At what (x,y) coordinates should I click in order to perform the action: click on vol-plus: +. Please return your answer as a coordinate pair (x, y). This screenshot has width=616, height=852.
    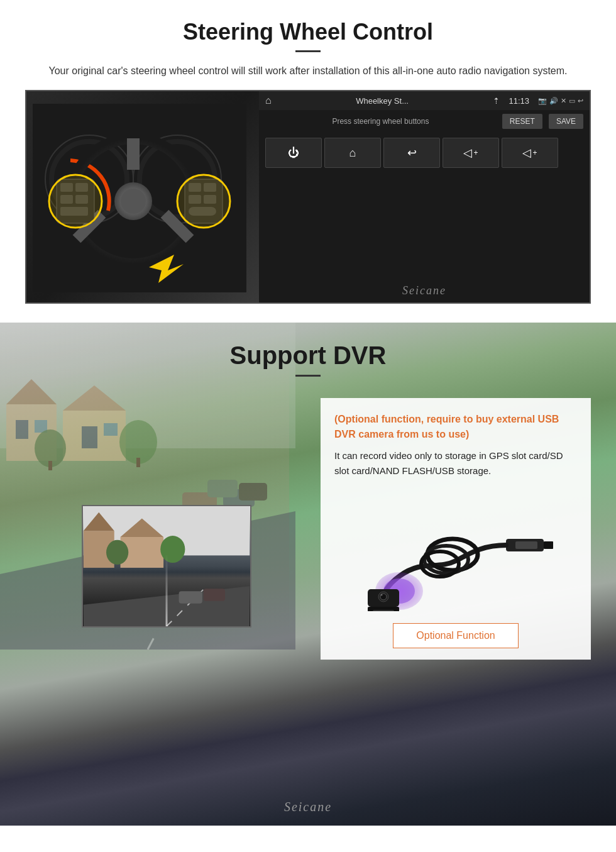
    Looking at the image, I should click on (475, 153).